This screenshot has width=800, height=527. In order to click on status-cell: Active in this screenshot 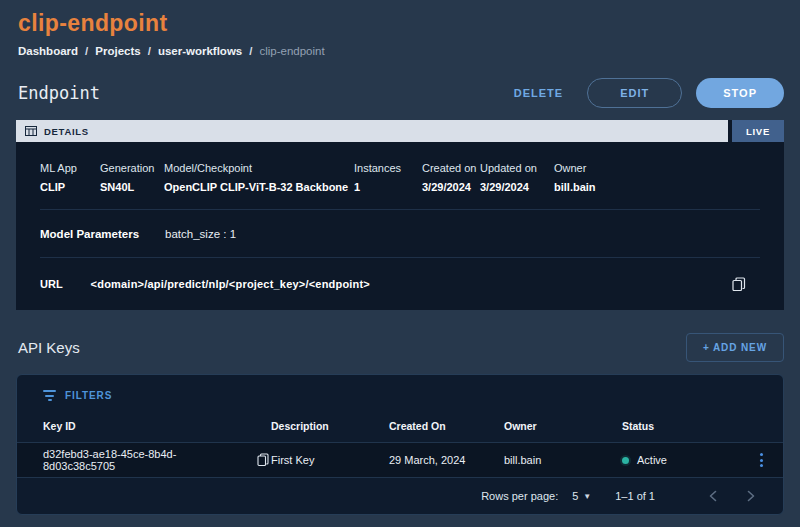, I will do `click(685, 460)`.